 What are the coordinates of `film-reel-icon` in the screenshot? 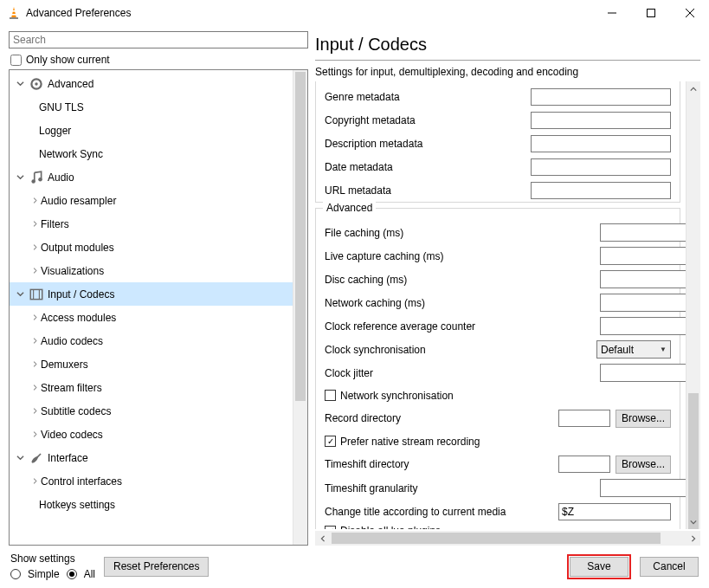 It's located at (36, 294).